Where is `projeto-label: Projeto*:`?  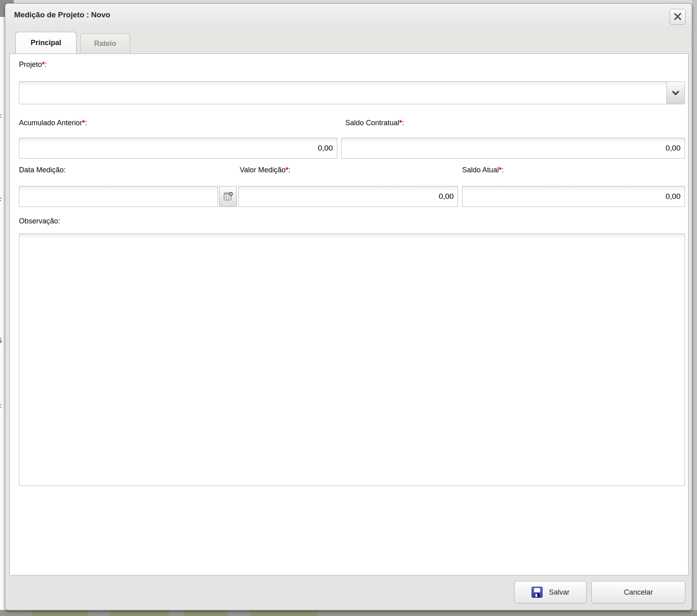
projeto-label: Projeto*: is located at coordinates (33, 64).